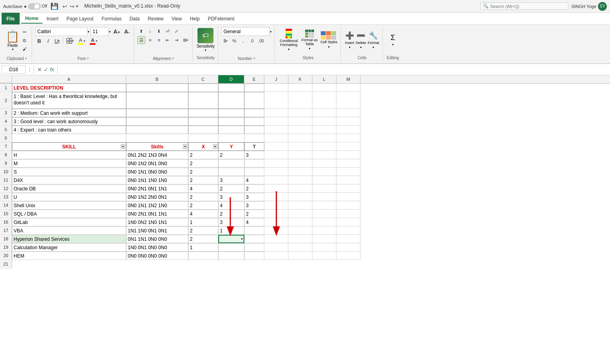  Describe the element at coordinates (6, 180) in the screenshot. I see `row-num-11: 11` at that location.